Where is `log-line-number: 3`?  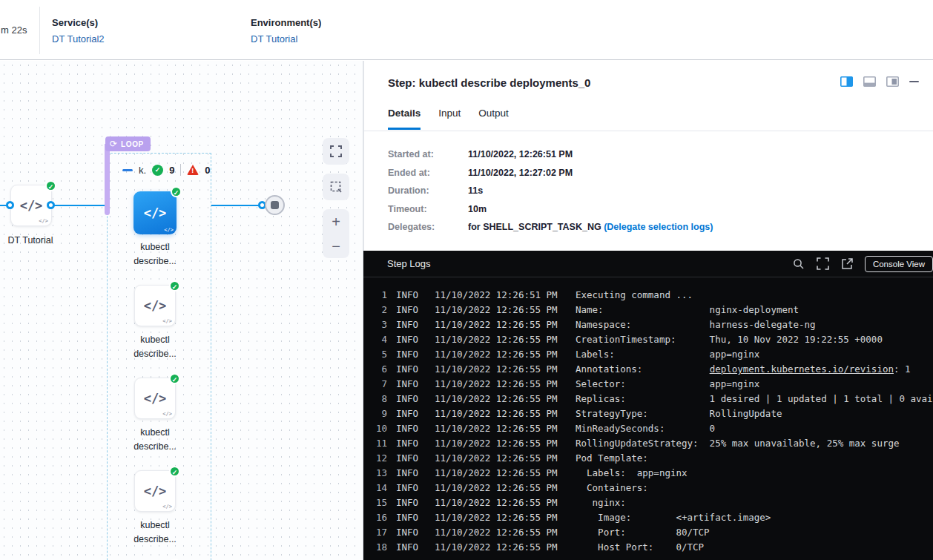 log-line-number: 3 is located at coordinates (380, 325).